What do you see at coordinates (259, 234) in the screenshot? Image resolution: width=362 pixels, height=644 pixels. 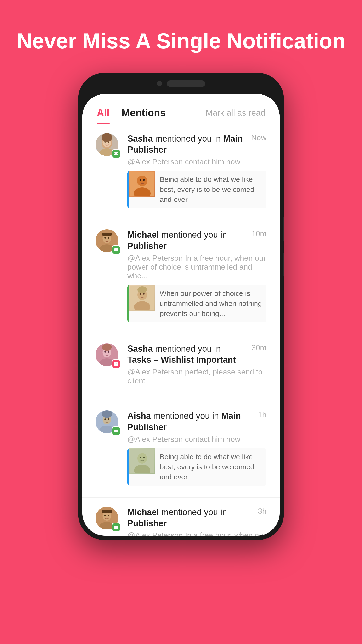 I see `notif-time: 10m` at bounding box center [259, 234].